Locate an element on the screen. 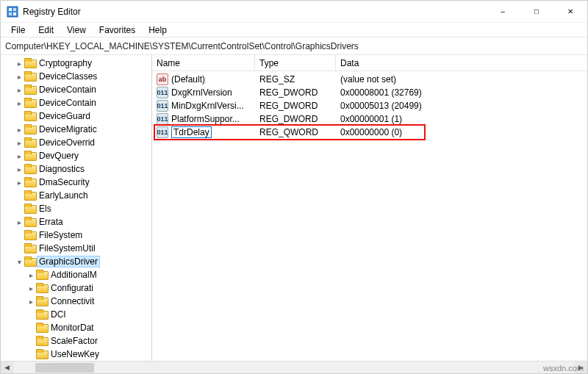 This screenshot has height=374, width=588. value-row: 011PlatformSuppor...REG_DWORD0x00000001 … is located at coordinates (370, 119).